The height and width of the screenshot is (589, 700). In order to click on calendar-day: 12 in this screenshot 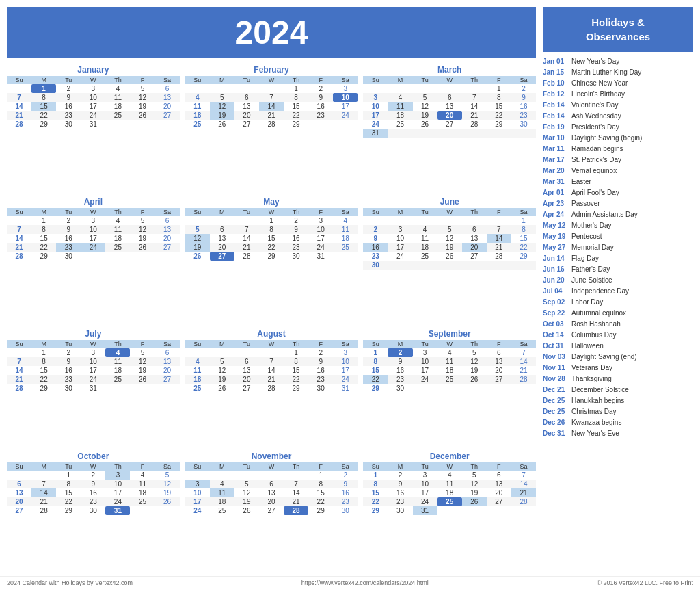, I will do `click(198, 238)`.